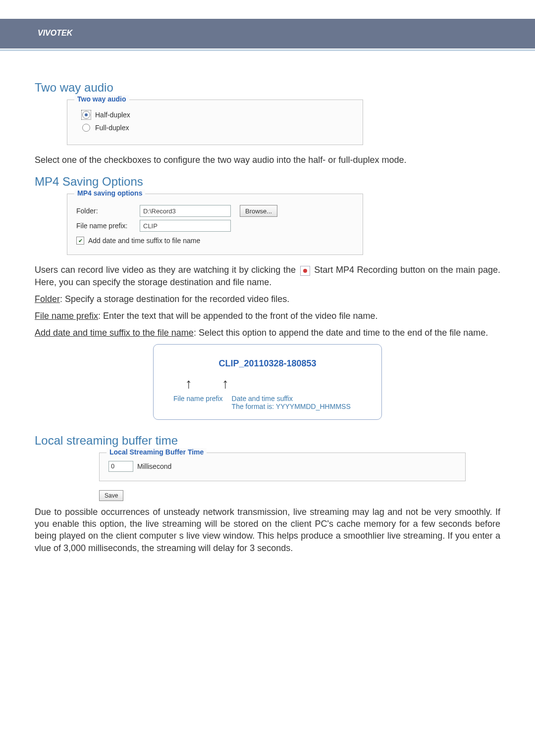 Image resolution: width=535 pixels, height=756 pixels. What do you see at coordinates (268, 28) in the screenshot?
I see `brand-label: VIVOTEK` at bounding box center [268, 28].